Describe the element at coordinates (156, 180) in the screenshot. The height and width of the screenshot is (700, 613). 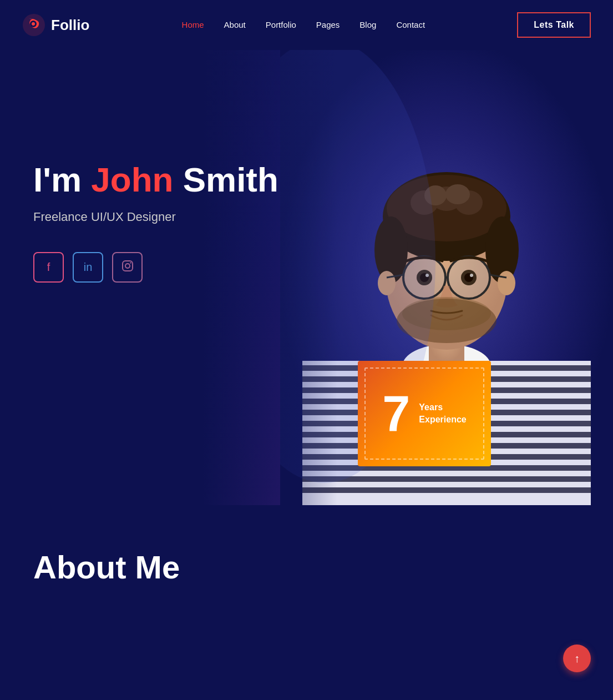
I see `hero-title: I'm John Smith` at that location.